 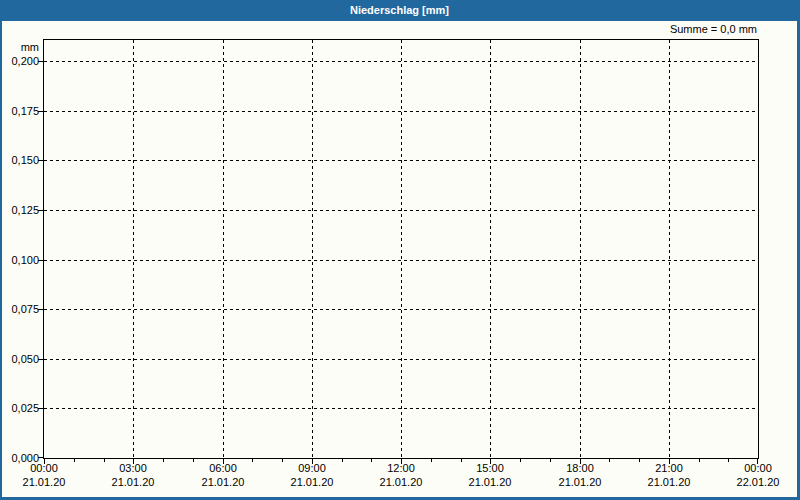 I want to click on y-axis-labels: 0,2000,1750,1500,1250,1000,0750,0500,025…, so click(x=20, y=250).